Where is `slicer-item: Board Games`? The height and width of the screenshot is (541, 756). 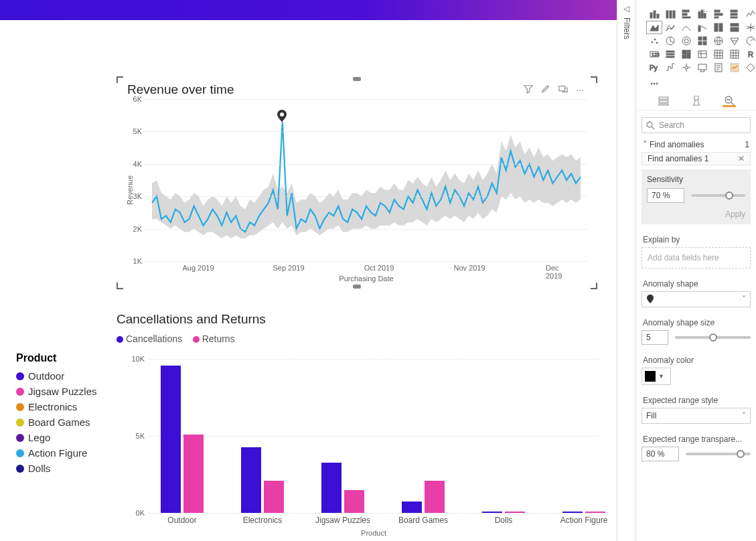 slicer-item: Board Games is located at coordinates (63, 422).